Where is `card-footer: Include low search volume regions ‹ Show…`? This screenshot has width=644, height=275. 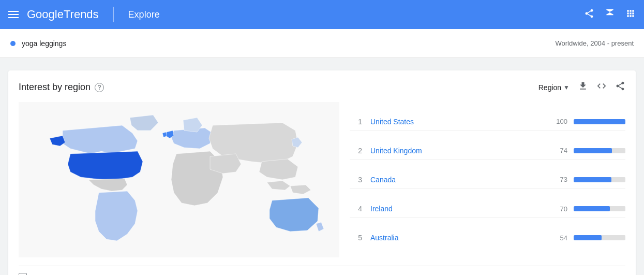
card-footer: Include low search volume regions ‹ Show… is located at coordinates (322, 270).